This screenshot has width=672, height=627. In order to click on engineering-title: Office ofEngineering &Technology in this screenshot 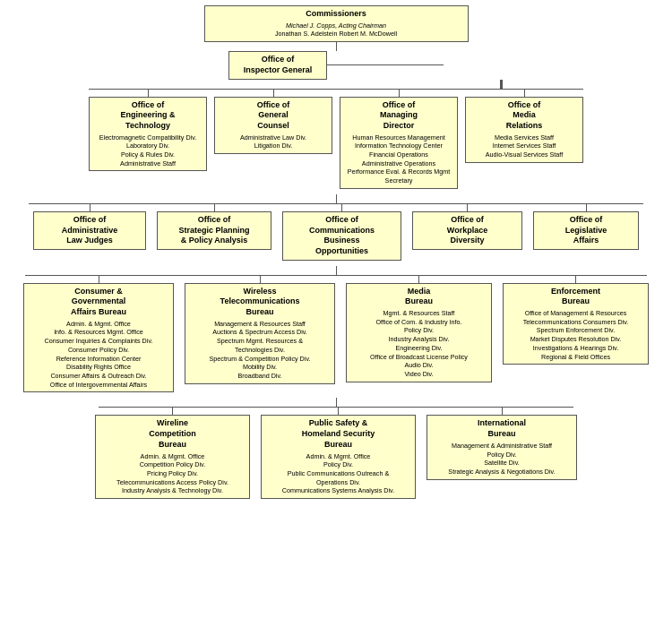, I will do `click(148, 116)`.